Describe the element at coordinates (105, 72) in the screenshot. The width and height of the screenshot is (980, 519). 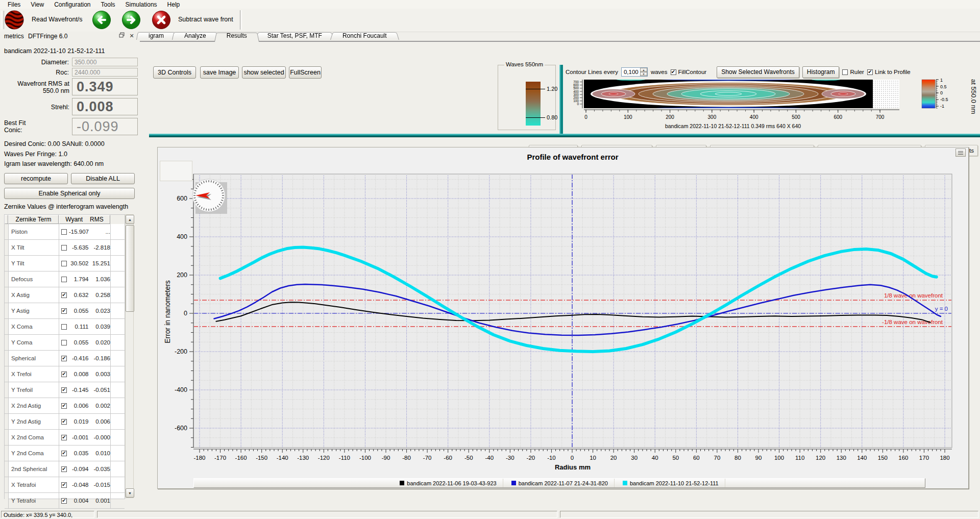
I see `roc-field: 2440.000` at that location.